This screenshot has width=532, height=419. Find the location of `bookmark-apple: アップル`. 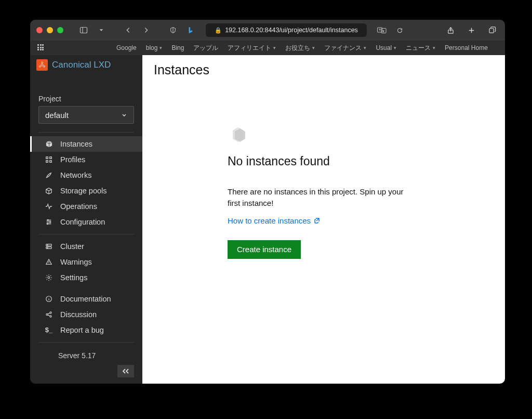

bookmark-apple: アップル is located at coordinates (206, 48).